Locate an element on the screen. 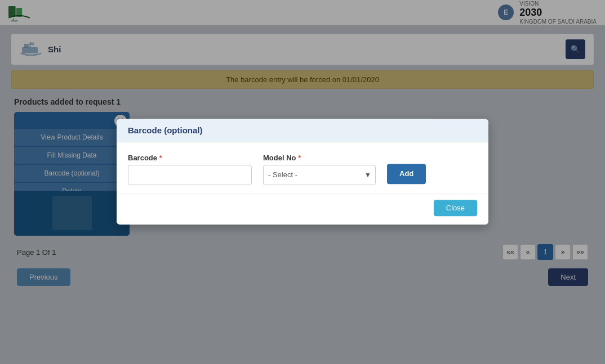  barcode-input is located at coordinates (190, 175).